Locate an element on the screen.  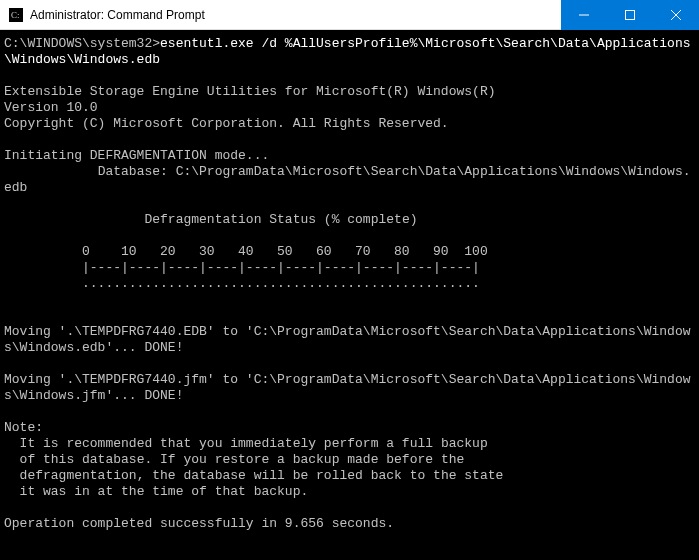
output-line: Defragmentation Status (% complete) is located at coordinates (210, 220).